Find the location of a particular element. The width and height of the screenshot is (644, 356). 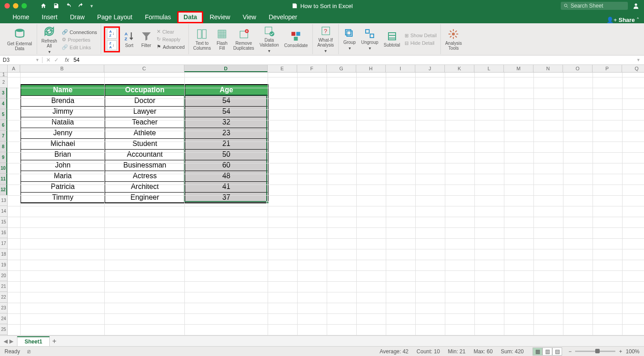

row-header: 9 is located at coordinates (4, 158).